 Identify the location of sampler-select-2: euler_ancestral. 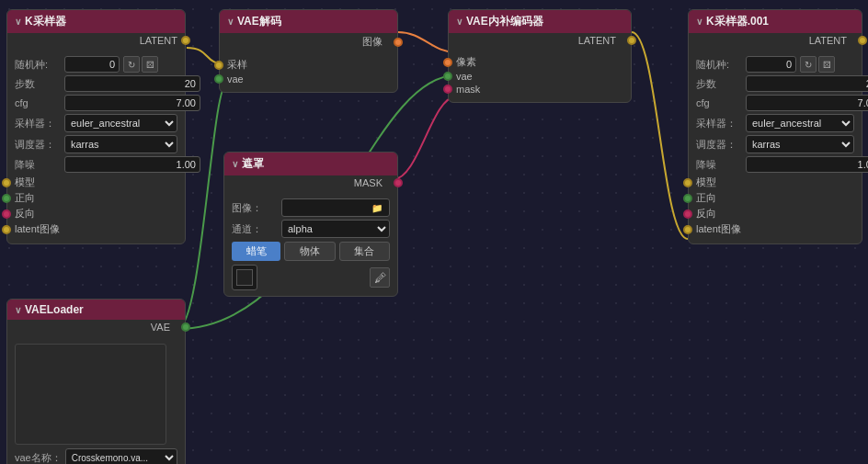
(800, 123).